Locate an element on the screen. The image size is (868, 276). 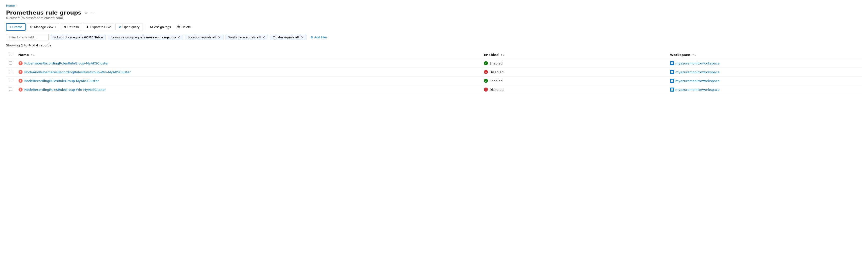
filter-bar: Subscription equals ACME Telco Resource … is located at coordinates (434, 37).